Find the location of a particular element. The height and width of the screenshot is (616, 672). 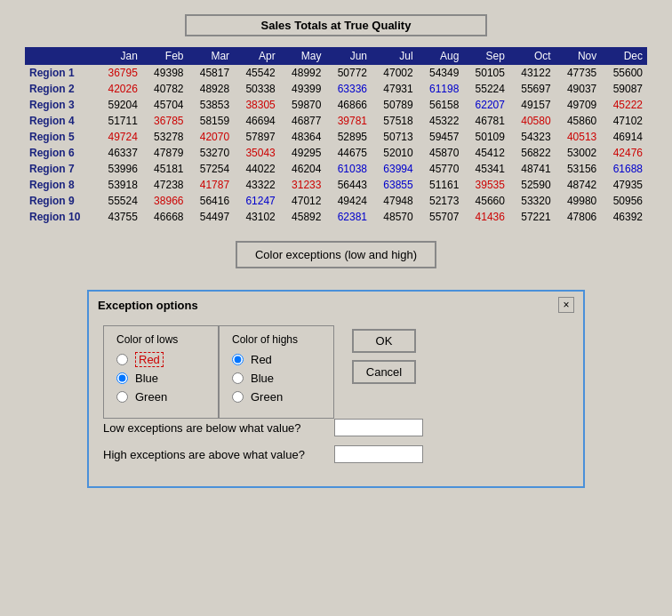

cancel-button: Cancel is located at coordinates (384, 372).